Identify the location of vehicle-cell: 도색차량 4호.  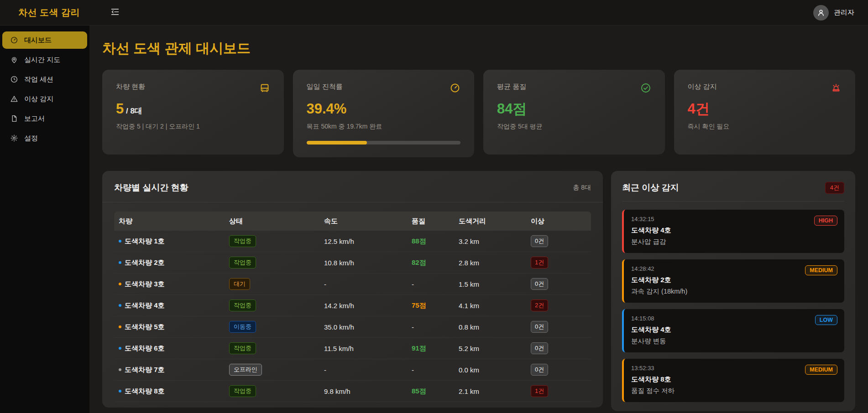
(174, 305).